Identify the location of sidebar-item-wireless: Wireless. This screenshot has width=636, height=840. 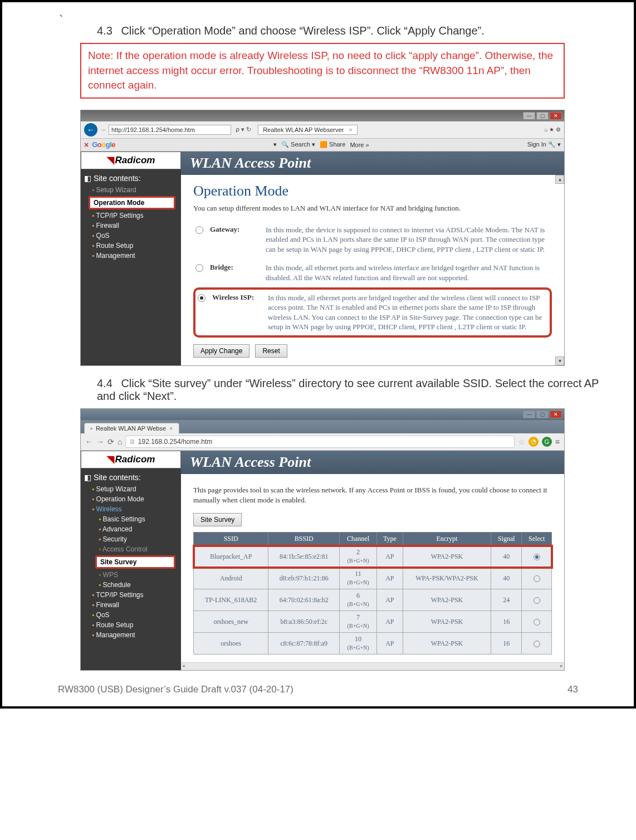
(131, 509).